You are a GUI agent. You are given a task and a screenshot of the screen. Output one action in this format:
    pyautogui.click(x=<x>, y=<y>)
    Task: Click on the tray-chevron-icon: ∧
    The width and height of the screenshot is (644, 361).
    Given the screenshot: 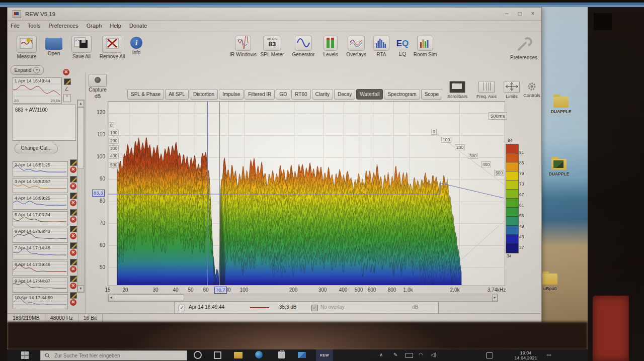 What is the action you would take?
    pyautogui.click(x=381, y=355)
    